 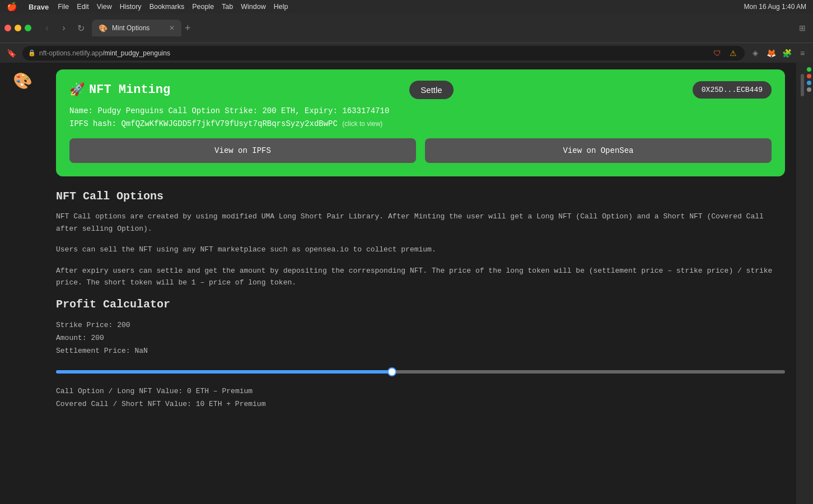 What do you see at coordinates (231, 404) in the screenshot?
I see `covered-call-number: 10 ETH + Premium` at bounding box center [231, 404].